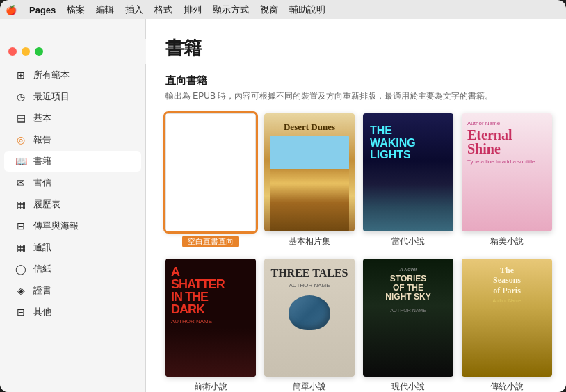 This screenshot has width=566, height=392. I want to click on grid-icon: ⊞, so click(21, 75).